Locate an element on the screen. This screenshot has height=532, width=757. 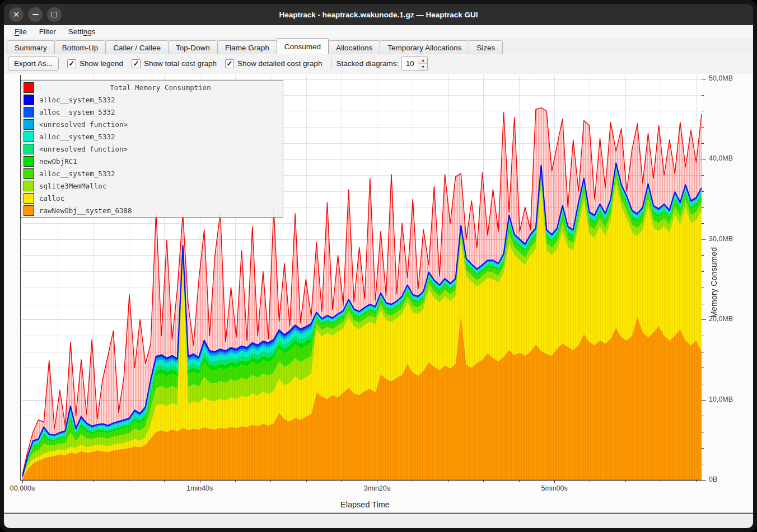
spinner-buttons: ▲ ▼ is located at coordinates (422, 64).